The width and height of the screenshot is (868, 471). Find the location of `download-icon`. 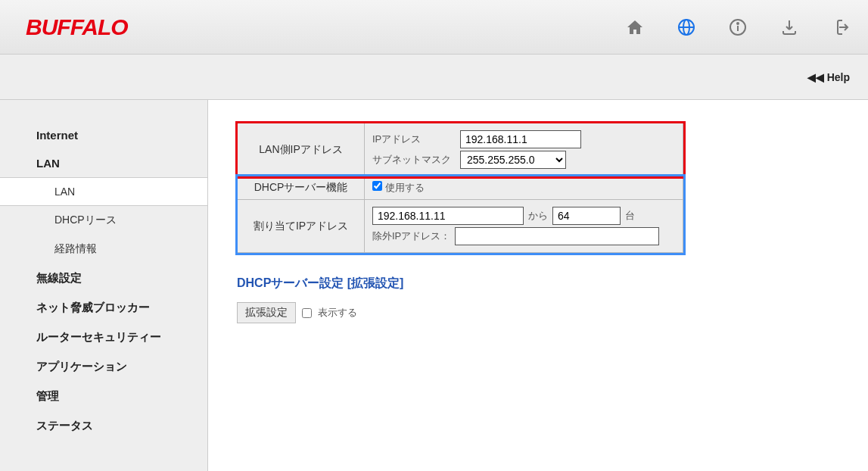

download-icon is located at coordinates (789, 27).